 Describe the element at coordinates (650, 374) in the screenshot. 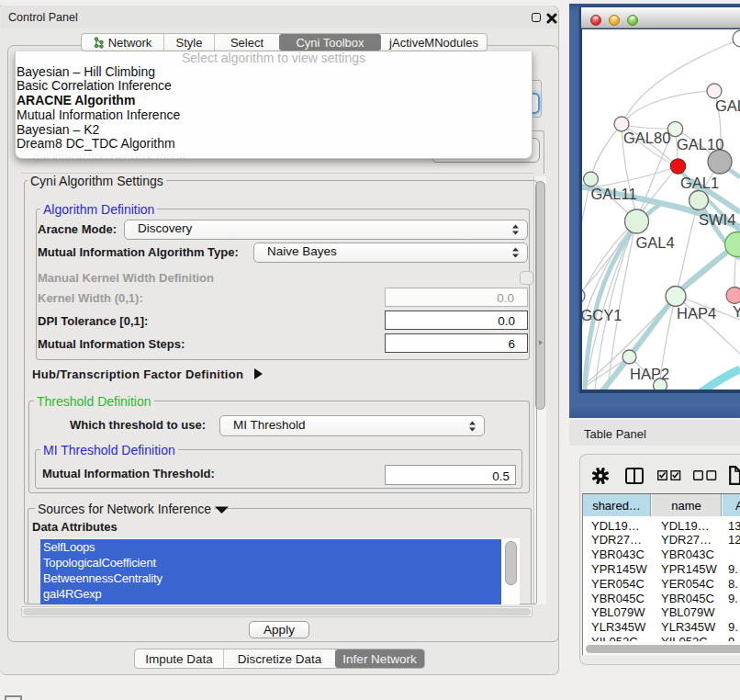

I see `svg-text: HAP2` at that location.